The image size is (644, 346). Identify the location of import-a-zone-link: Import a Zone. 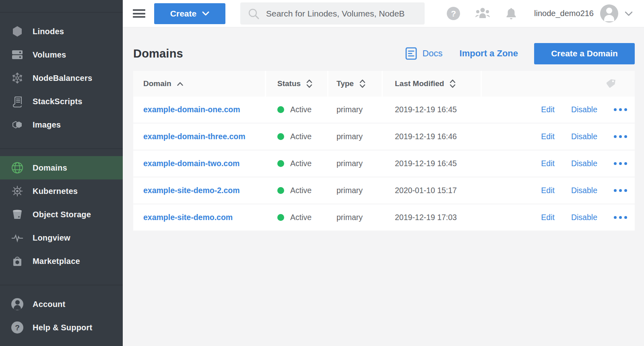
(489, 54).